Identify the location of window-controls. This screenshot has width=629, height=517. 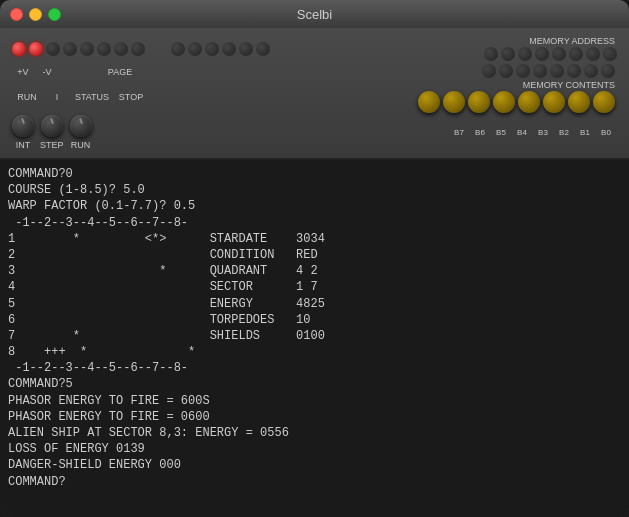
(36, 14).